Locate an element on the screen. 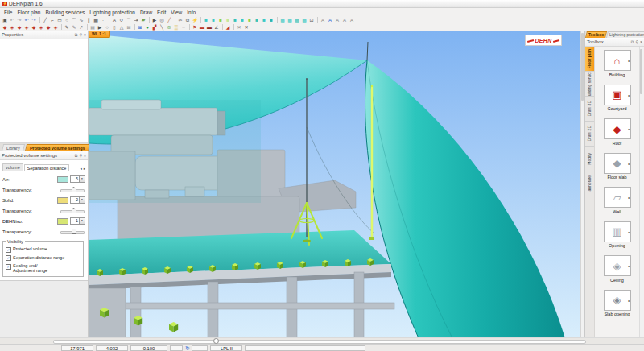 Image resolution: width=644 pixels, height=351 pixels. color-swatch-dehniso is located at coordinates (63, 221).